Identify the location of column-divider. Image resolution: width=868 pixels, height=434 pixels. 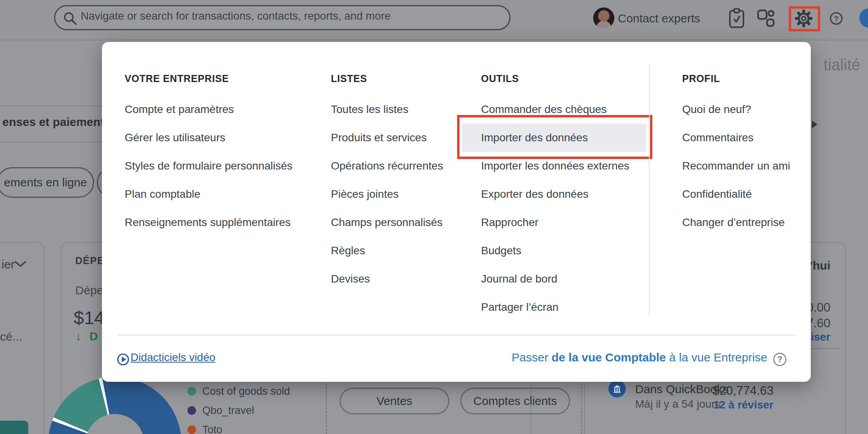
(649, 190).